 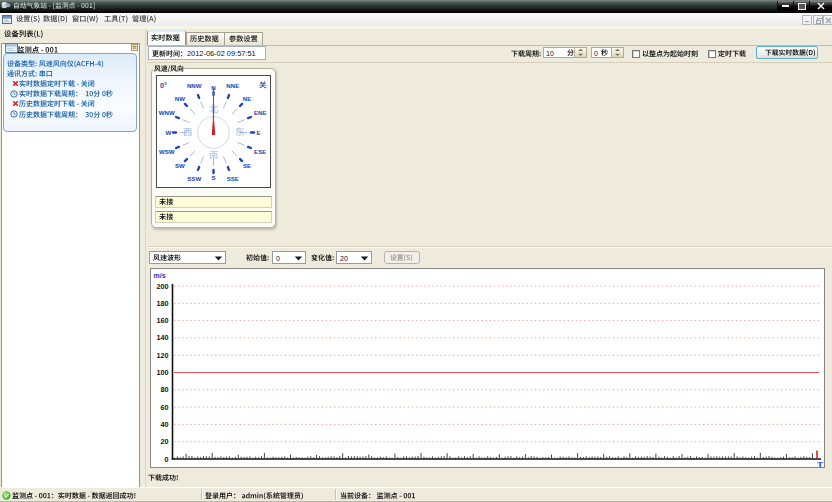 What do you see at coordinates (260, 152) in the screenshot?
I see `svg-text: ESE` at bounding box center [260, 152].